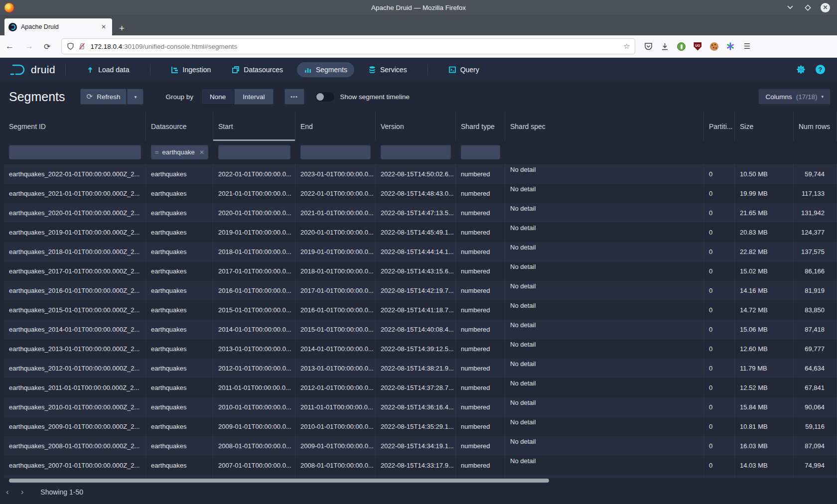  I want to click on url-bar: 172.18.0.4:30109/unified-console.html#se…, so click(348, 46).